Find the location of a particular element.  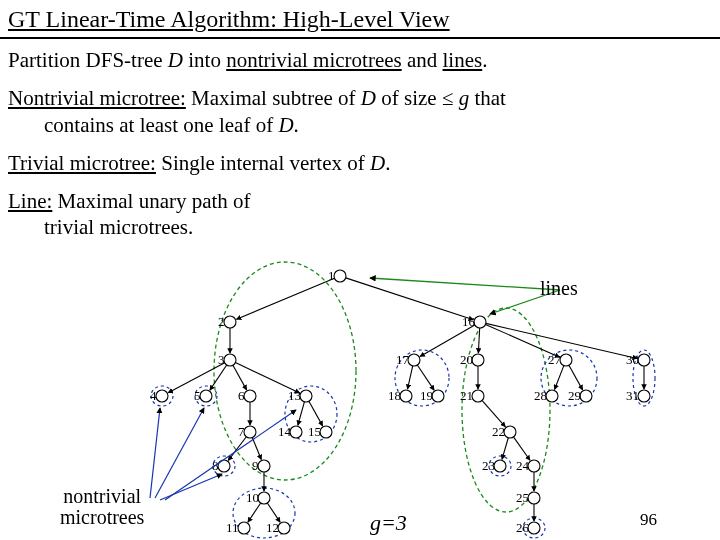

node-label: 22 is located at coordinates (498, 432).